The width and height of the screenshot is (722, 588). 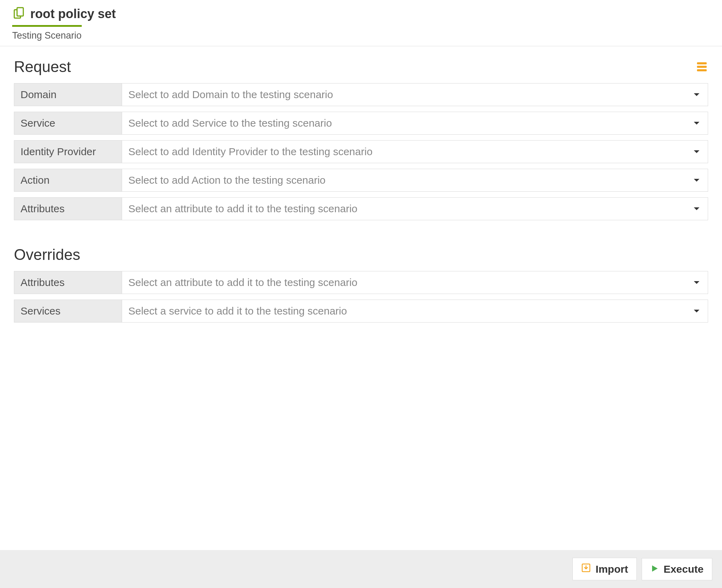 I want to click on select-identity-provider: Select to add Identity Provider to the t…, so click(x=415, y=152).